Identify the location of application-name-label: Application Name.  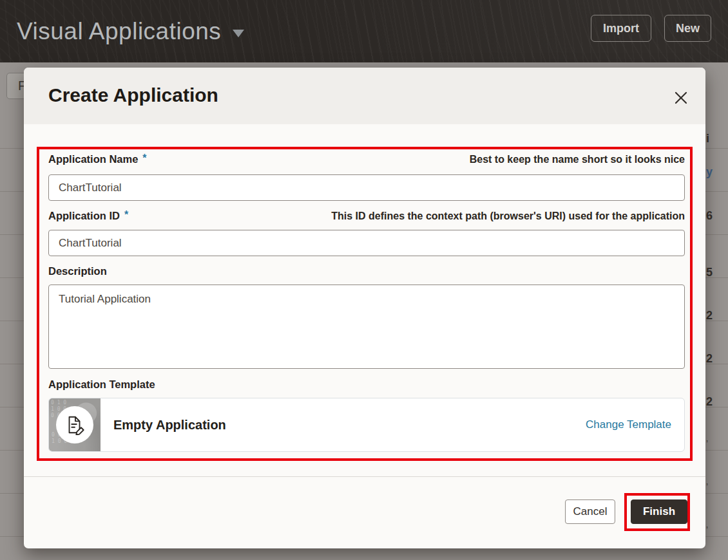
(93, 160).